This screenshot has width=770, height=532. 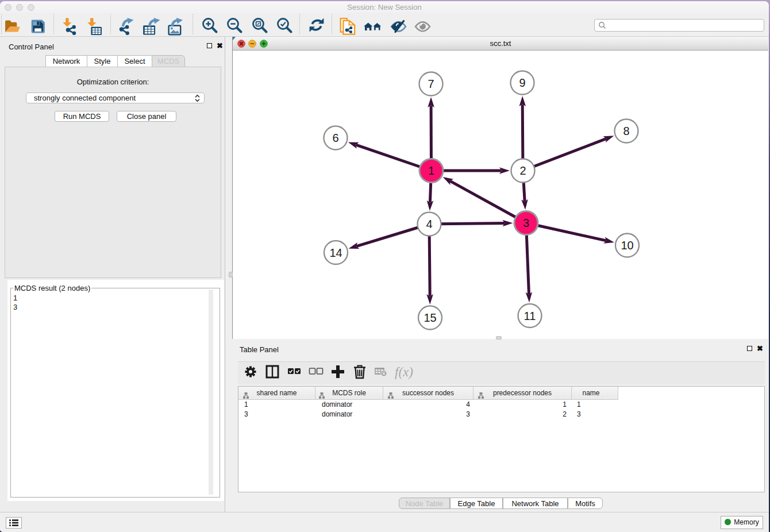 What do you see at coordinates (522, 83) in the screenshot?
I see `svg-text: 9` at bounding box center [522, 83].